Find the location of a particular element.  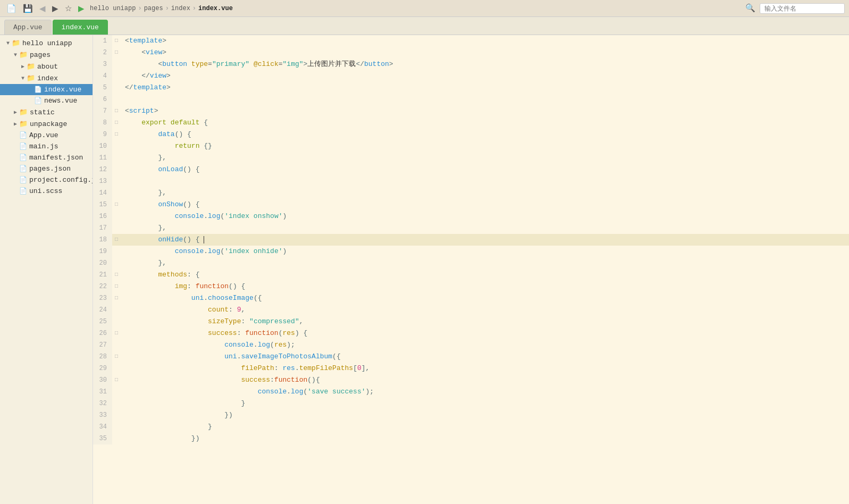

code-line-5: 5 </template> is located at coordinates (471, 88).